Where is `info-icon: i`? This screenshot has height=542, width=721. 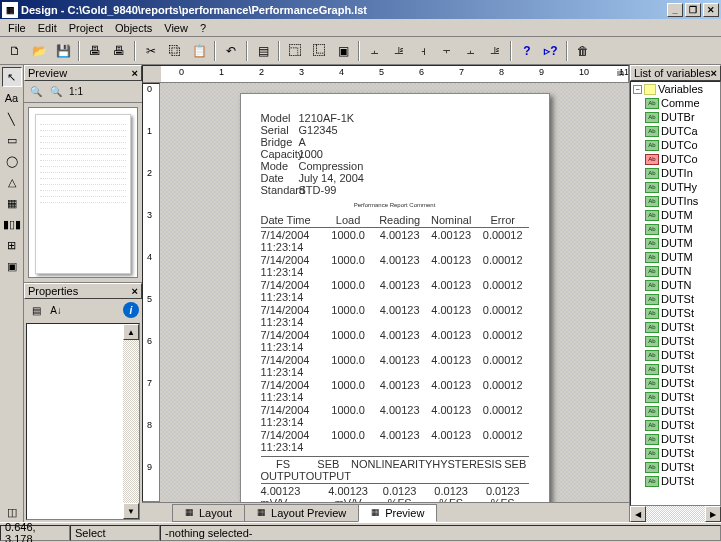
info-icon: i is located at coordinates (131, 310).